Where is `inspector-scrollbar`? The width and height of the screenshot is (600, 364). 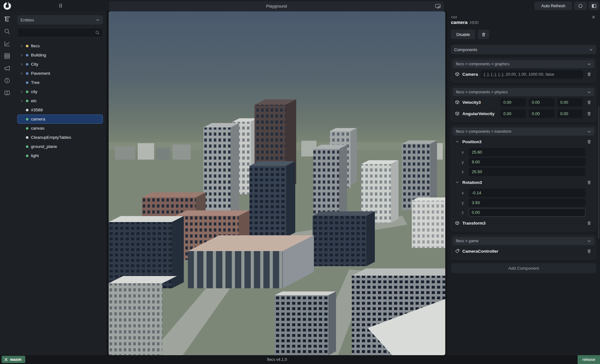 inspector-scrollbar is located at coordinates (599, 172).